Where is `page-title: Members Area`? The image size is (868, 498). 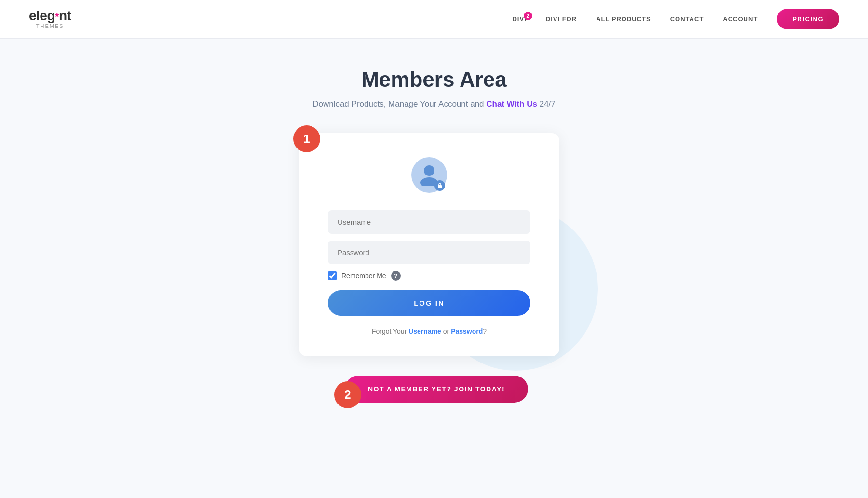 page-title: Members Area is located at coordinates (434, 80).